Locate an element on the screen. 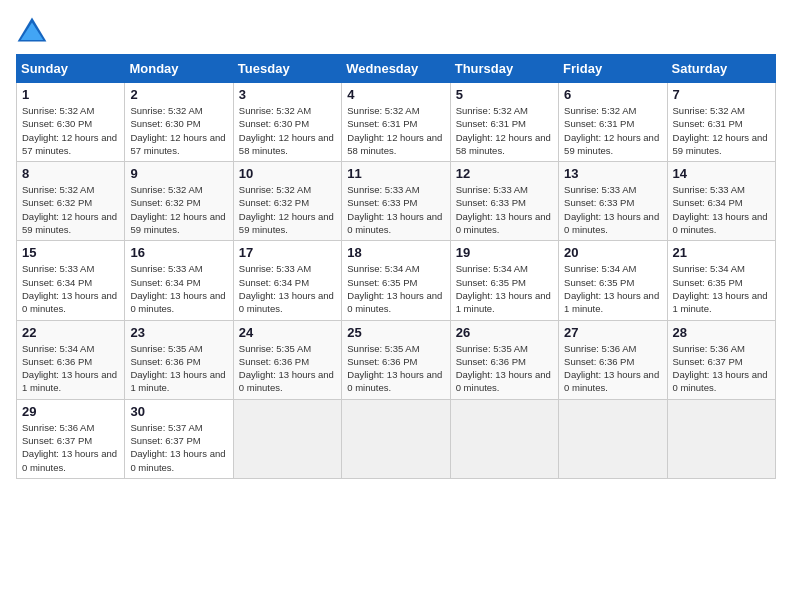  day-cell: 3Sunrise: 5:32 AMSunset: 6:30 PMDaylight… is located at coordinates (287, 122).